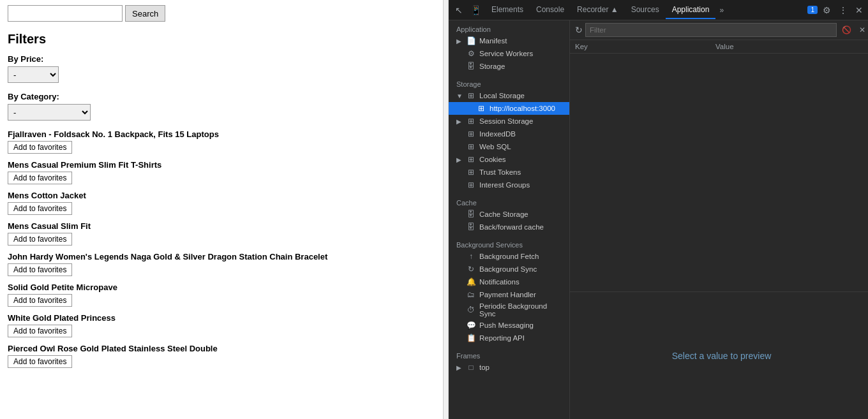 This screenshot has width=868, height=419. Describe the element at coordinates (509, 295) in the screenshot. I see `sidebar-item-payment-handler: ▶ 🗂 Payment Handler` at that location.